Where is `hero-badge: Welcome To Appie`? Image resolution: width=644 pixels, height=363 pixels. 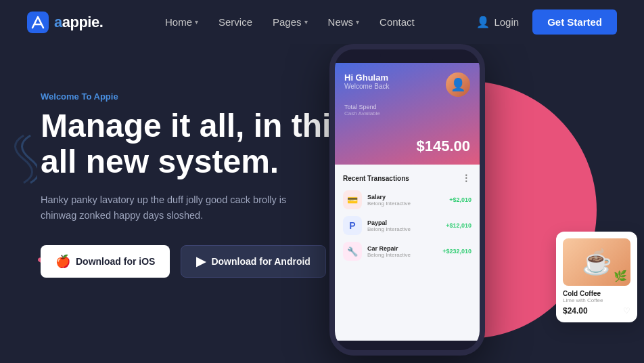
hero-badge: Welcome To Appie is located at coordinates (196, 96).